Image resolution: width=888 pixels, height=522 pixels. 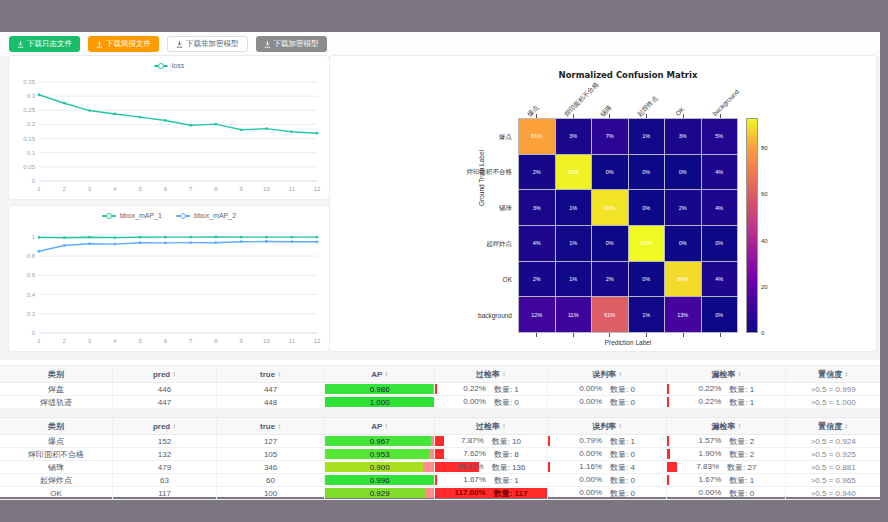 What do you see at coordinates (165, 468) in the screenshot?
I see `pred-cell: 479` at bounding box center [165, 468].